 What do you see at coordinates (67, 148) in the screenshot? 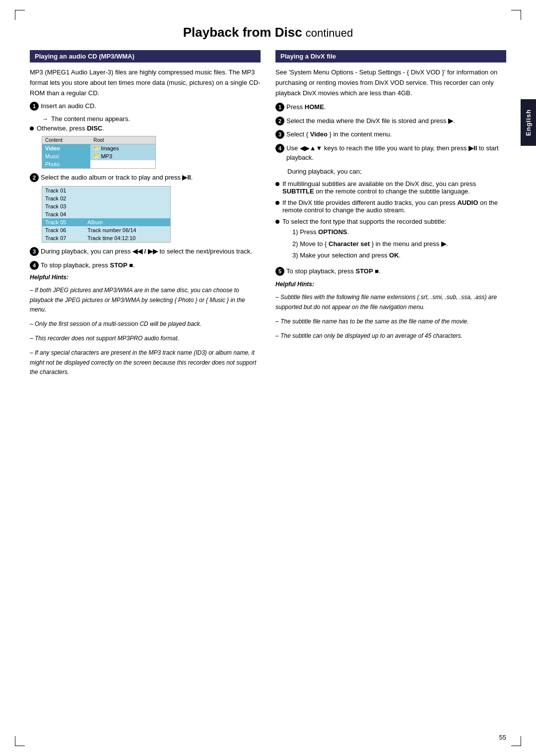
I see `menu-video-label: Video` at bounding box center [67, 148].